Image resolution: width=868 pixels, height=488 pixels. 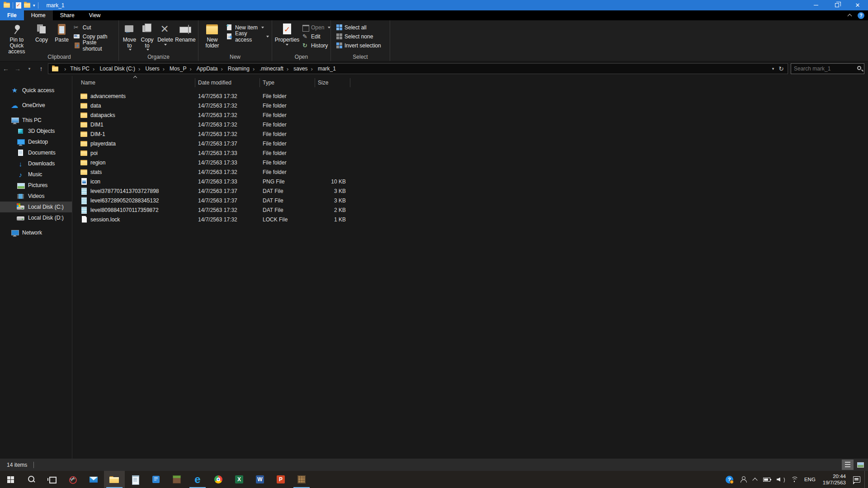 I want to click on taskbar-search-button, so click(x=31, y=479).